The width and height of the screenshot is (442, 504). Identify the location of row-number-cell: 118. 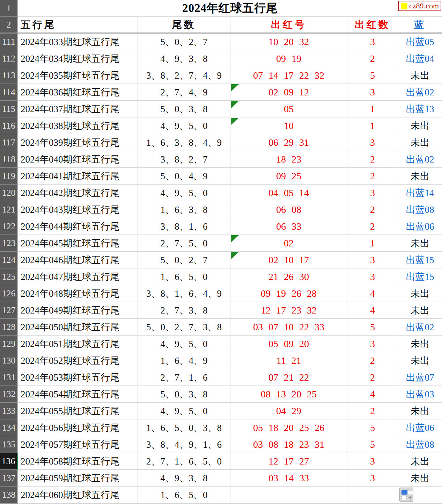
(9, 159).